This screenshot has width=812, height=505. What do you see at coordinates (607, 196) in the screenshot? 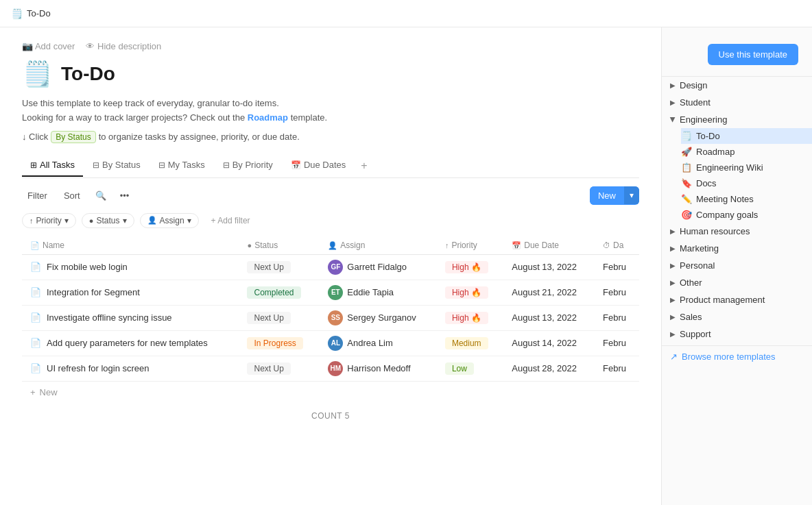
I see `new-button-main: New` at bounding box center [607, 196].